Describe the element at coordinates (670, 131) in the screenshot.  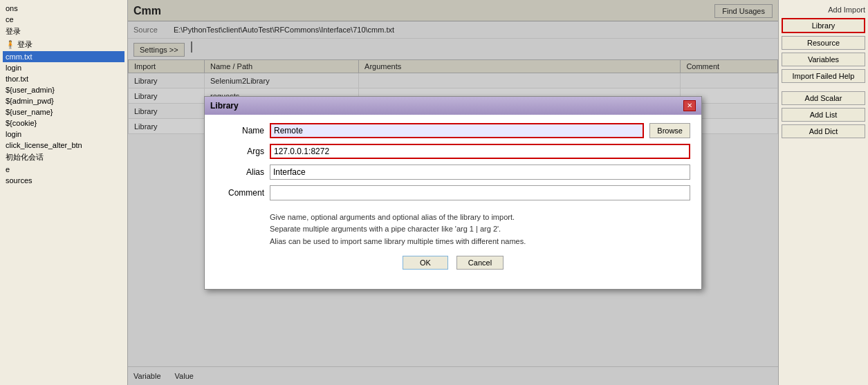
I see `browse-button: Browse` at that location.